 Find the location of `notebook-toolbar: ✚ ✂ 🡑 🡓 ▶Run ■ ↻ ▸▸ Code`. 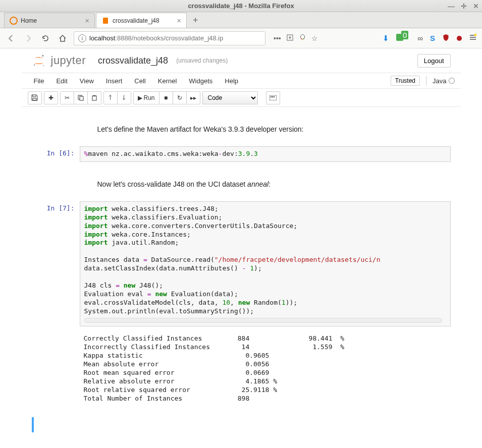

notebook-toolbar: ✚ ✂ 🡑 🡓 ▶Run ■ ↻ ▸▸ Code is located at coordinates (241, 98).